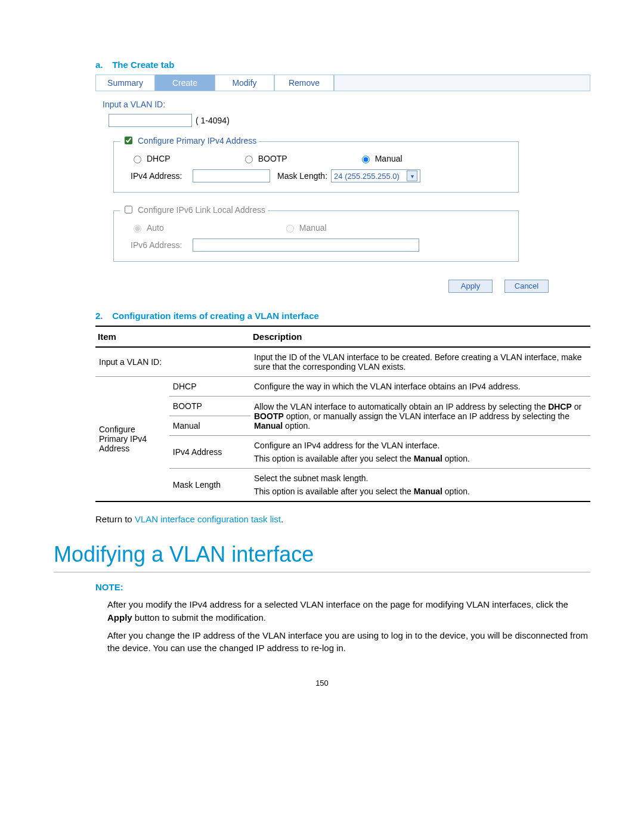 This screenshot has width=644, height=833. What do you see at coordinates (210, 426) in the screenshot?
I see `td-manual: Manual` at bounding box center [210, 426].